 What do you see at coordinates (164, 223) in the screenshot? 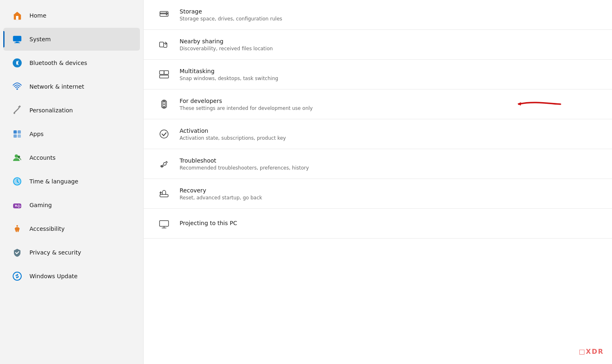
I see `projecting-icon` at bounding box center [164, 223].